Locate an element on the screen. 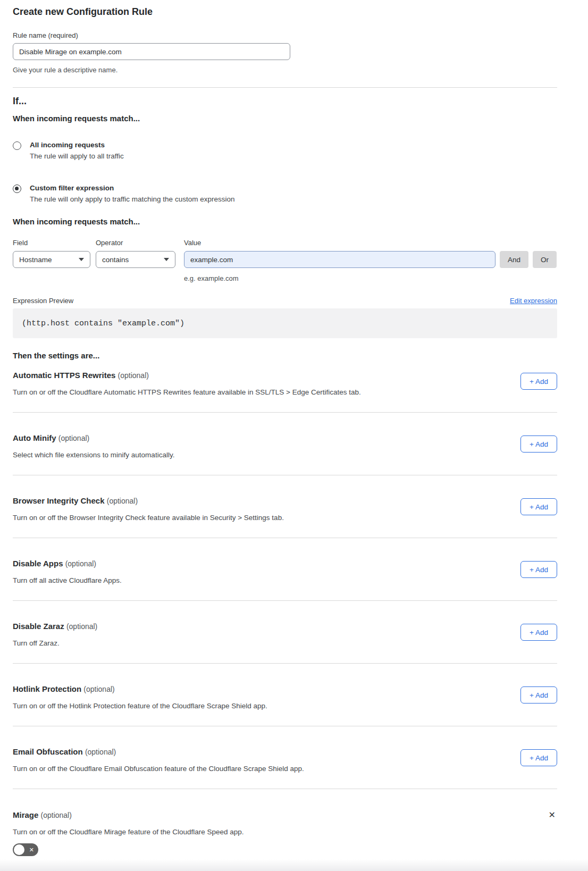  setting-title: Mirage is located at coordinates (26, 815).